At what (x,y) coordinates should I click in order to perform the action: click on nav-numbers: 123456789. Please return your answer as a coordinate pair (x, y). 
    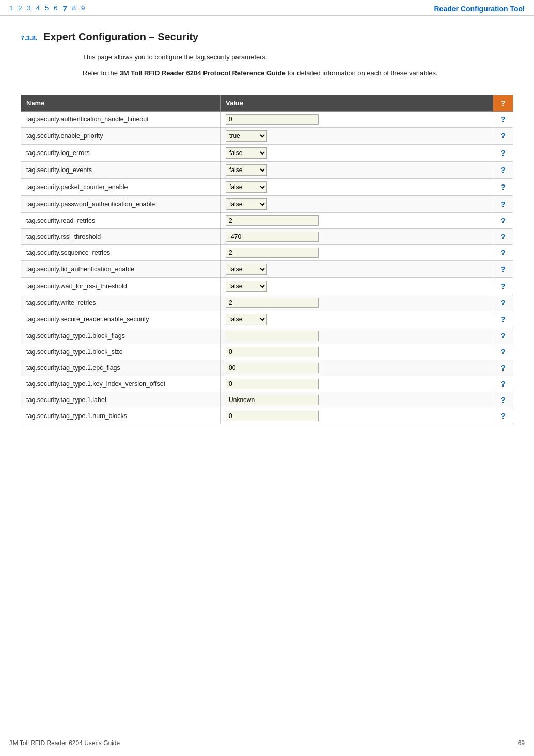
    Looking at the image, I should click on (47, 8).